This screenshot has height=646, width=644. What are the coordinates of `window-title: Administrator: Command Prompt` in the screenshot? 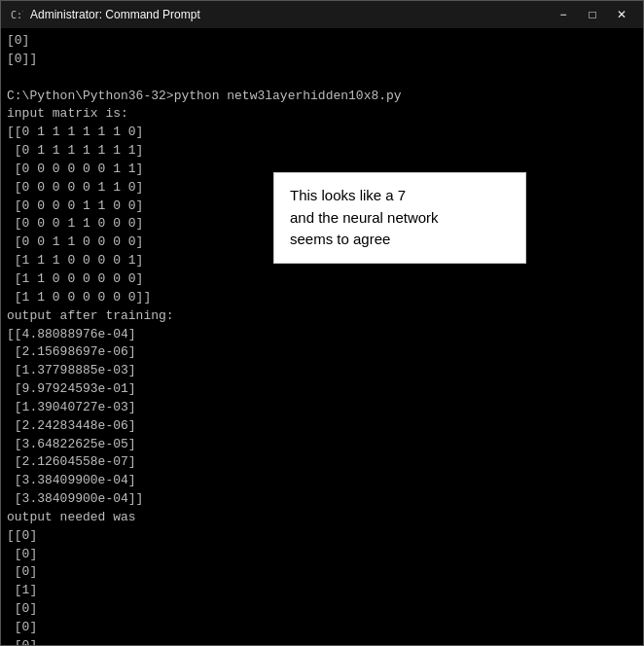 It's located at (115, 15).